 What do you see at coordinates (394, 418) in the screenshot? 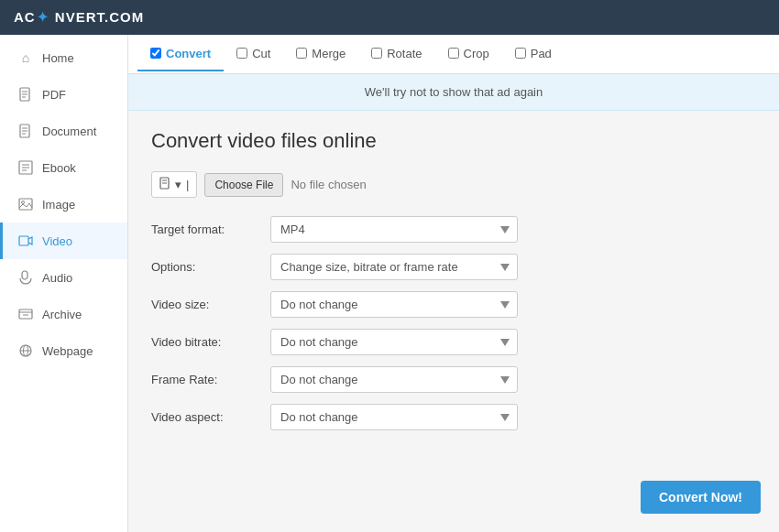
I see `video-aspect-select: Do not change 4:3 16:9 21:9` at bounding box center [394, 418].